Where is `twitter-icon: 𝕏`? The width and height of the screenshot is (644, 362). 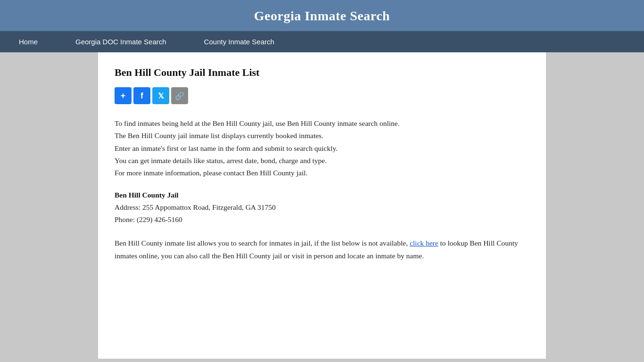 twitter-icon: 𝕏 is located at coordinates (161, 96).